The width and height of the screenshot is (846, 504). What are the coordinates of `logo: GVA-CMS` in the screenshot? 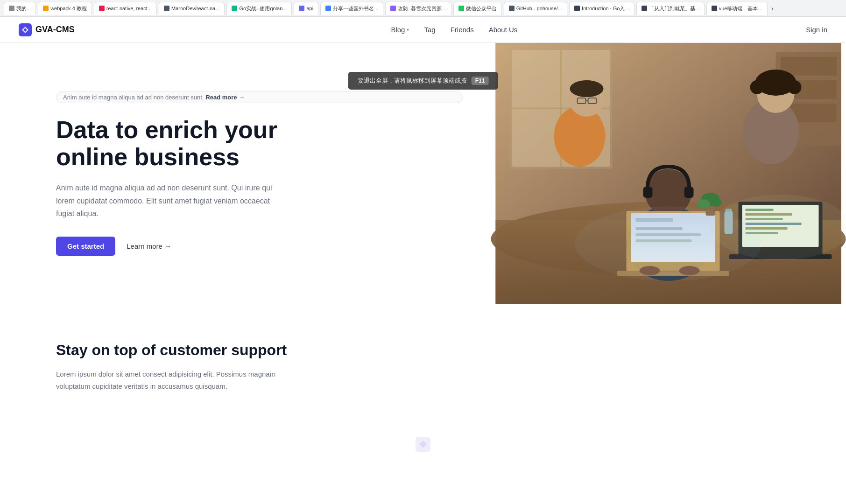 It's located at (47, 30).